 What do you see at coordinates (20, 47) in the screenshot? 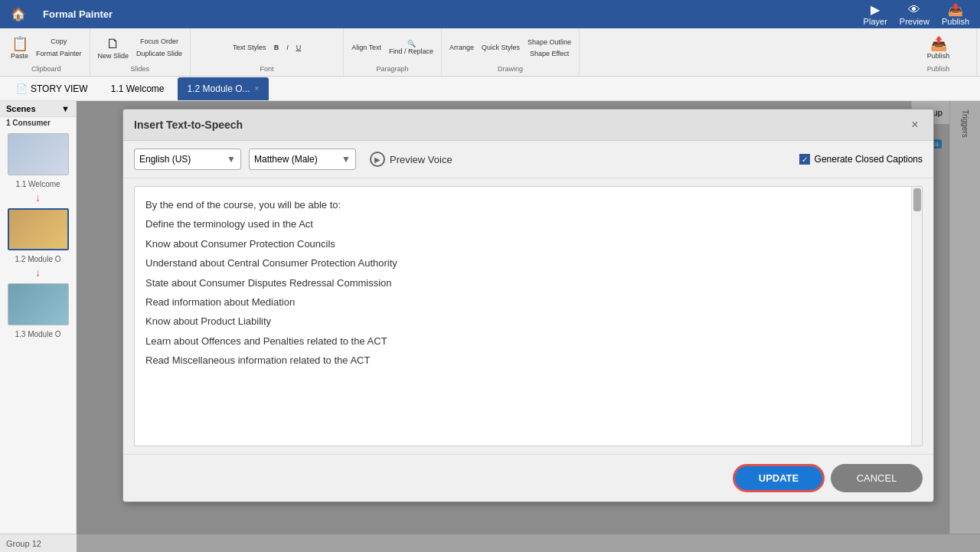
I see `paste-button: 📋 Paste` at bounding box center [20, 47].